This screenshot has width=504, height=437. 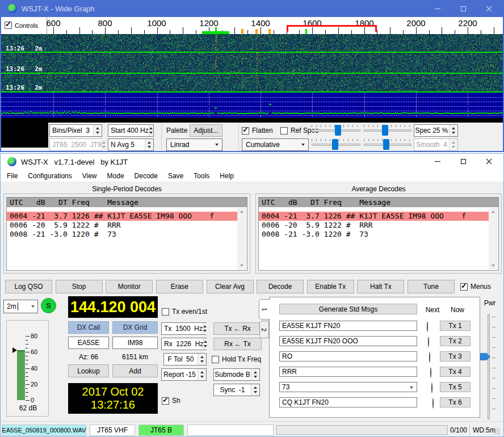 What do you see at coordinates (348, 341) in the screenshot?
I see `tx-message-2-field: EA5SE K1JT FN20 OOO` at bounding box center [348, 341].